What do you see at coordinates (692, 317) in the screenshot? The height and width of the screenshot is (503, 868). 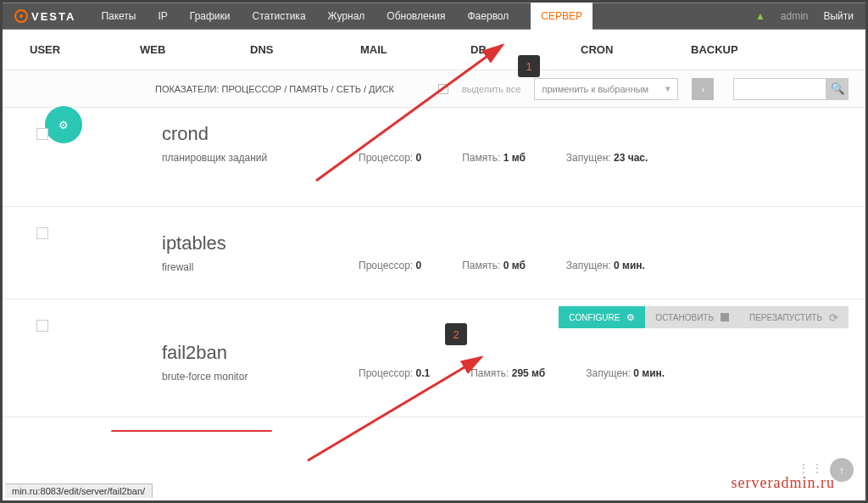 I see `stop-button: ОСТАНОВИТЬ` at bounding box center [692, 317].